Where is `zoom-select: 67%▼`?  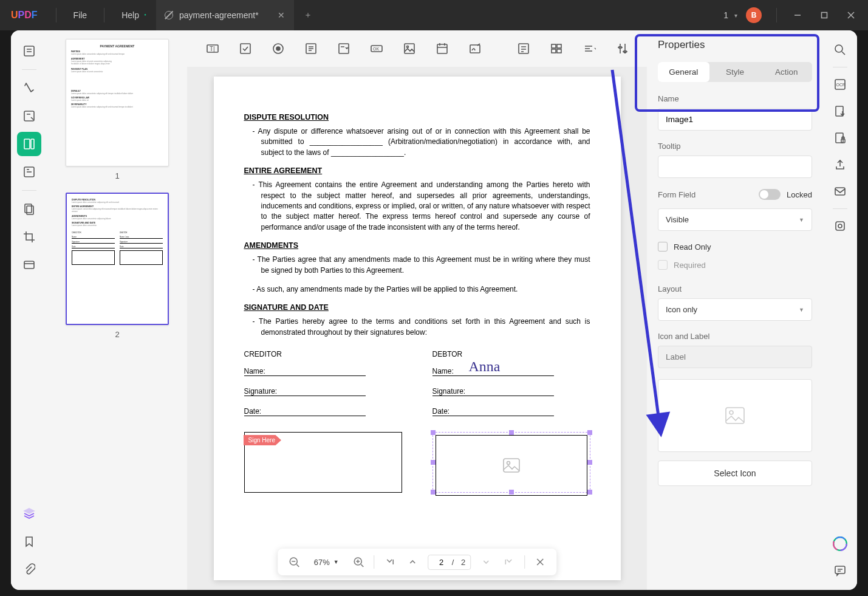
zoom-select: 67%▼ is located at coordinates (327, 563).